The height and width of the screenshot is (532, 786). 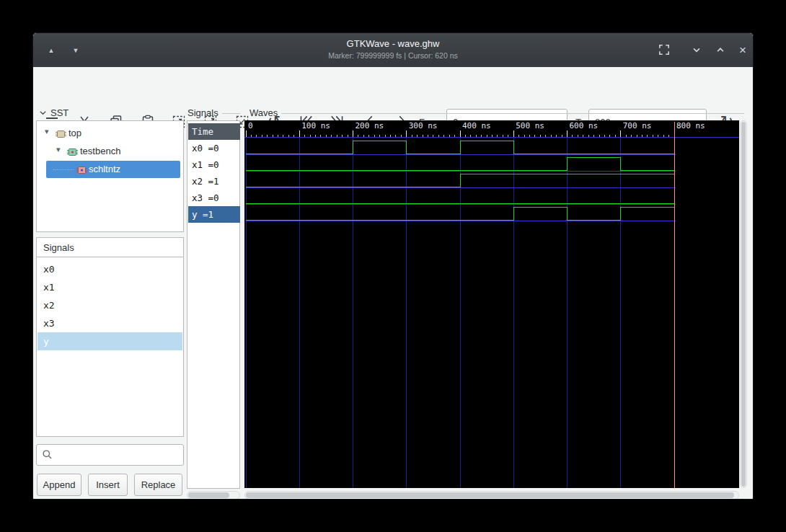 I want to click on timeline-tick-label: 800 ns, so click(x=691, y=125).